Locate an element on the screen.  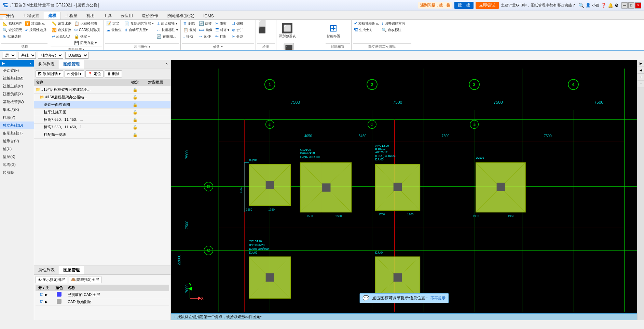
btn-auto-align: ⬆自动平齐层▾ is located at coordinates (139, 30).